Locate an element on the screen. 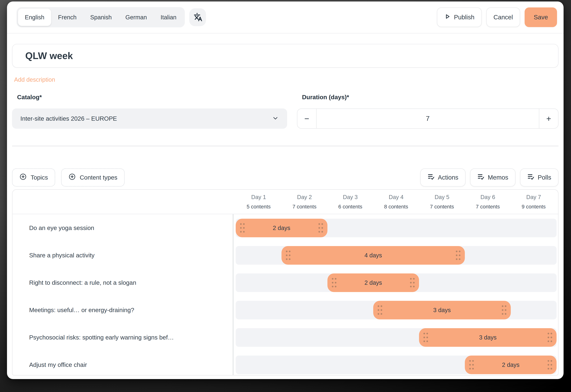 The width and height of the screenshot is (571, 392). activity-label: Share a physical activity is located at coordinates (123, 255).